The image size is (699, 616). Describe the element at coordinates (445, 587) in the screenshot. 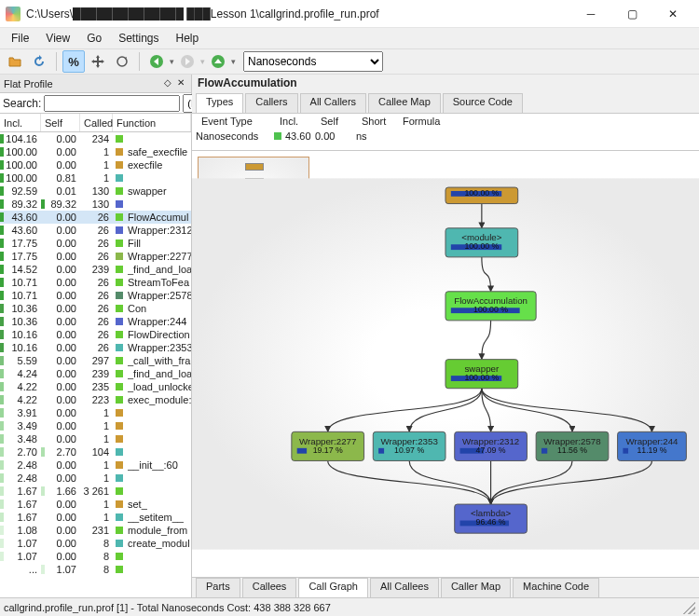

I see `bottom-tabs: PartsCalleesCall GraphAll CalleesCaller …` at that location.